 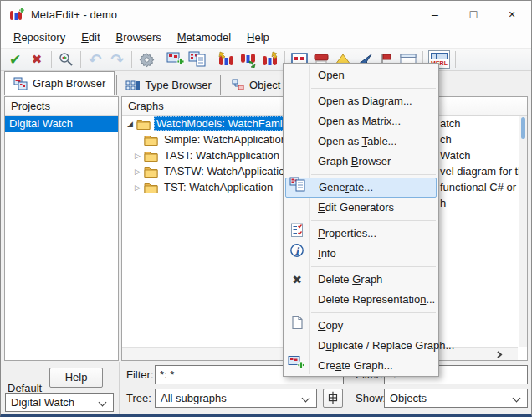 I want to click on maximize-button: □, so click(x=473, y=14).